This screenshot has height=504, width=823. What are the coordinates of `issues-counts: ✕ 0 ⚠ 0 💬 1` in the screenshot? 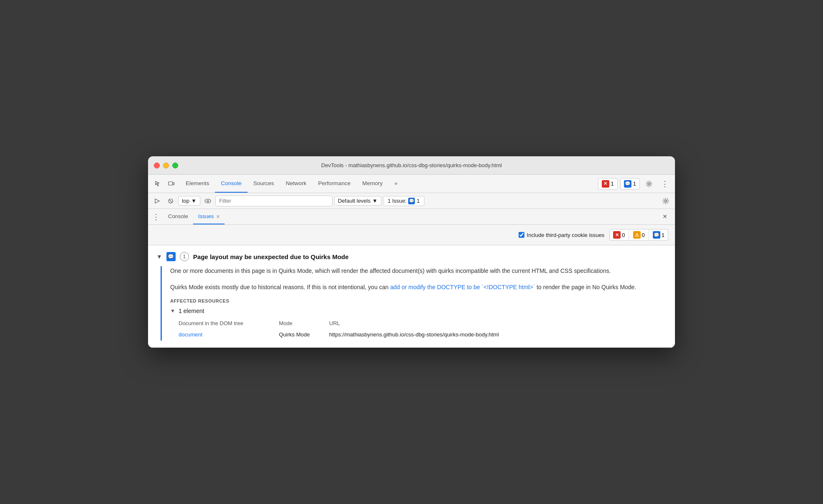 It's located at (639, 235).